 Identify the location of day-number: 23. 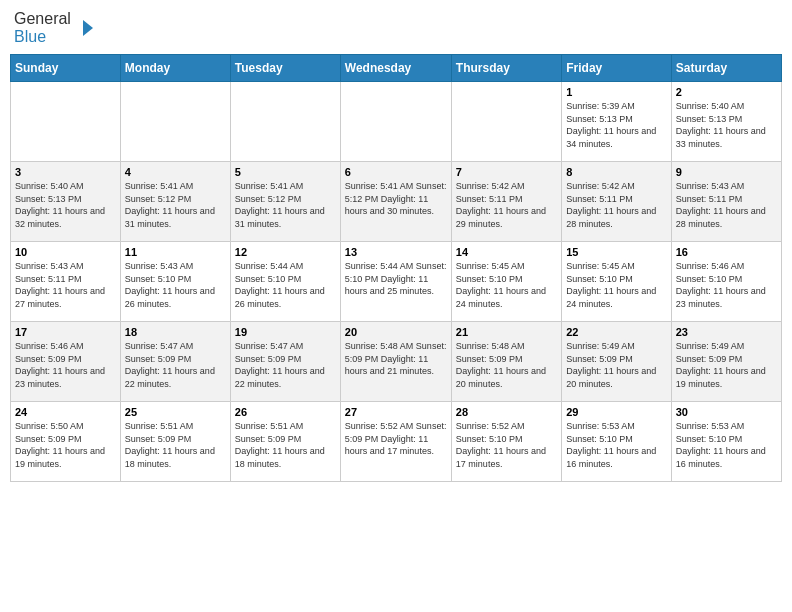
(726, 332).